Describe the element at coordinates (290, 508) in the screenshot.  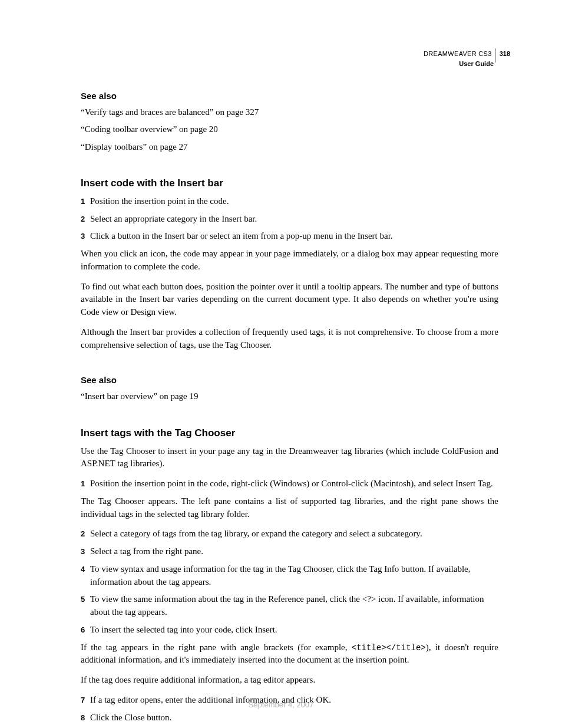
I see `paragraph: The Tag Chooser appears. The left pane c…` at that location.